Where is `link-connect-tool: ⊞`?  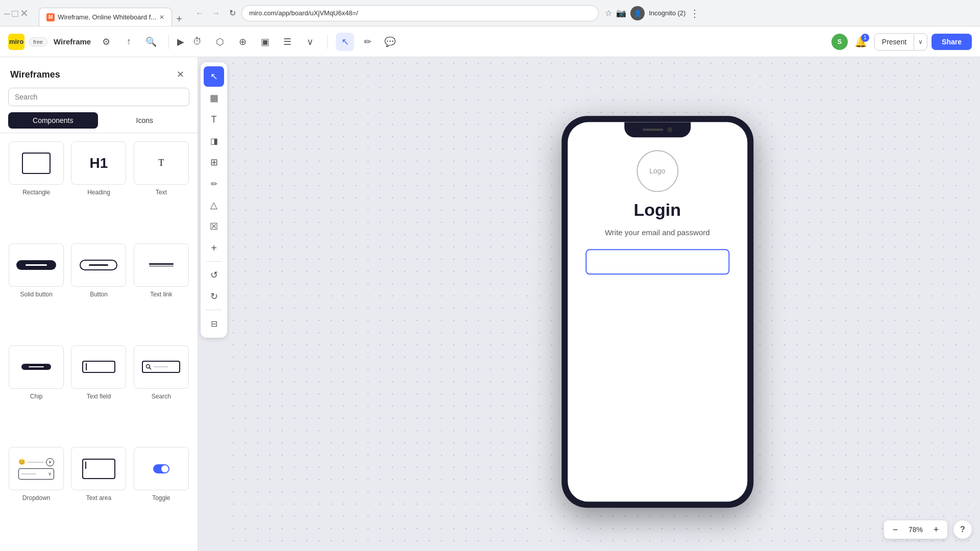 link-connect-tool: ⊞ is located at coordinates (214, 162).